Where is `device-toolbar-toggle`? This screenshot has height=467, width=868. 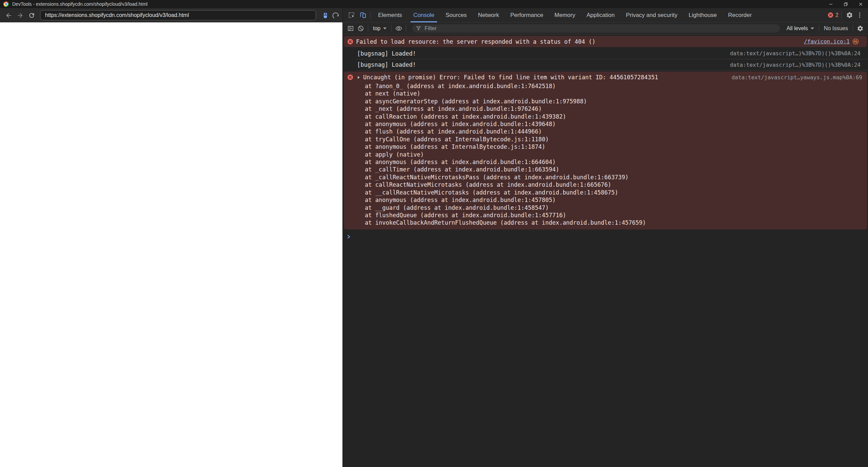 device-toolbar-toggle is located at coordinates (363, 15).